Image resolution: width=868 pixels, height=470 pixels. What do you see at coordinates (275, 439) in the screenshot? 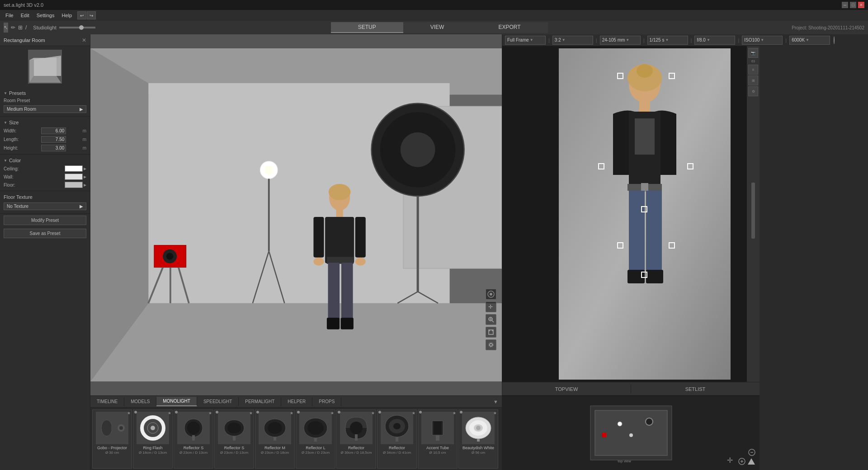
I see `list-item: ★ Reflector M Ø 23cm / D 18cm` at bounding box center [275, 439].